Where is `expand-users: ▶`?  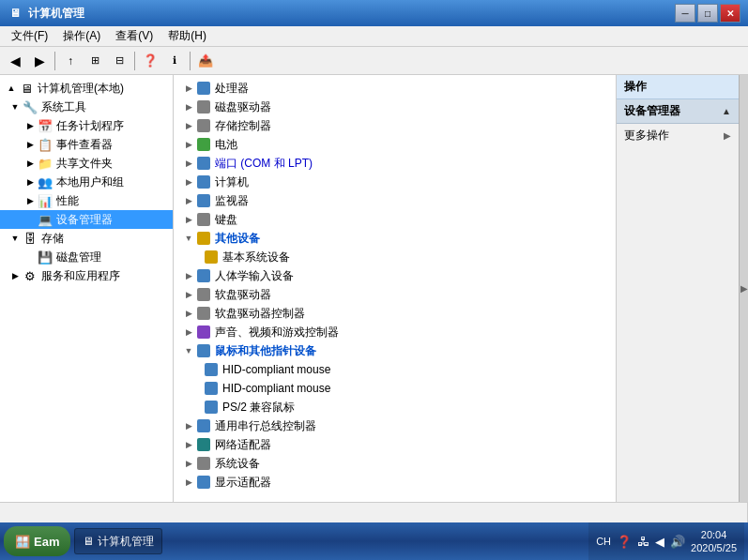 expand-users: ▶ is located at coordinates (30, 182).